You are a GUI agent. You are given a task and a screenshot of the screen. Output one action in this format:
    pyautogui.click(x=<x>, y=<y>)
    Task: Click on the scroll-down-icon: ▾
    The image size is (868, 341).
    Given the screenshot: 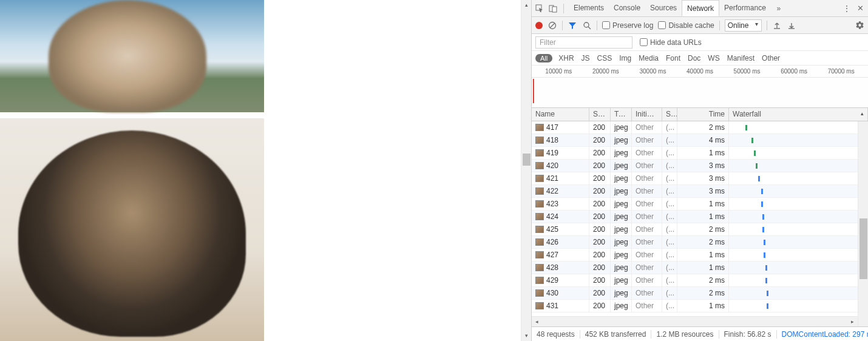 What is the action you would take?
    pyautogui.click(x=526, y=336)
    